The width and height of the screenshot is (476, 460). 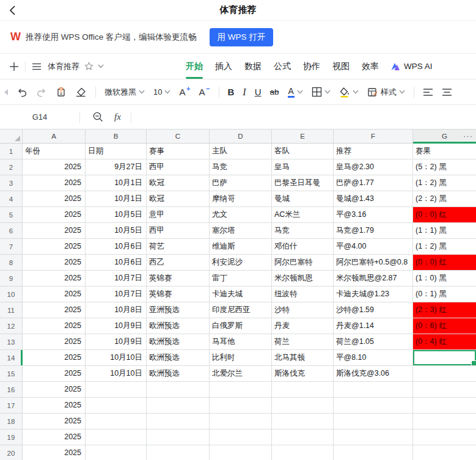 I want to click on row-header: 3, so click(x=11, y=183).